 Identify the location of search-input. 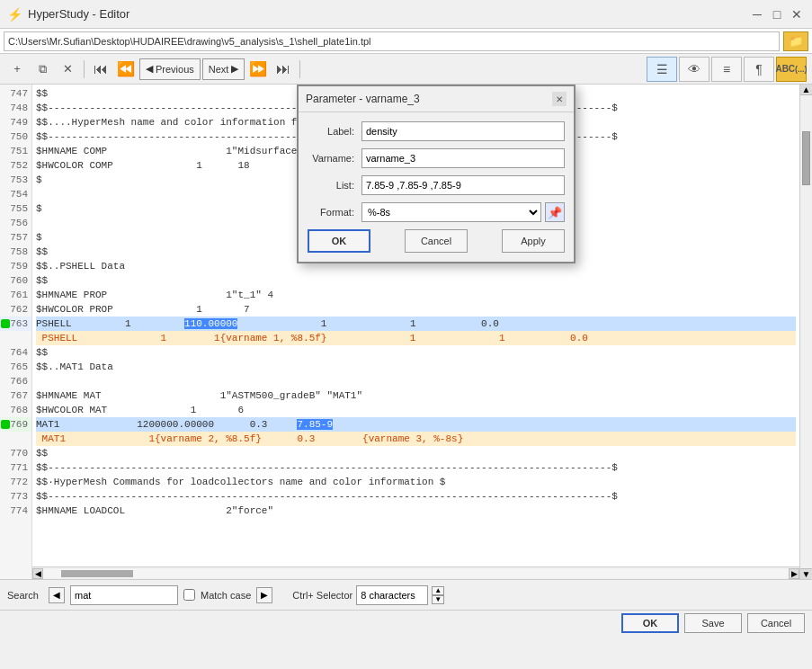
(124, 595).